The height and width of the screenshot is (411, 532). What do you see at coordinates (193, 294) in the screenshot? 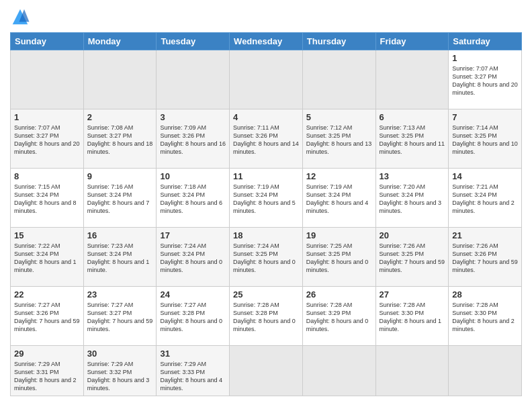
I see `day-number: 24` at bounding box center [193, 294].